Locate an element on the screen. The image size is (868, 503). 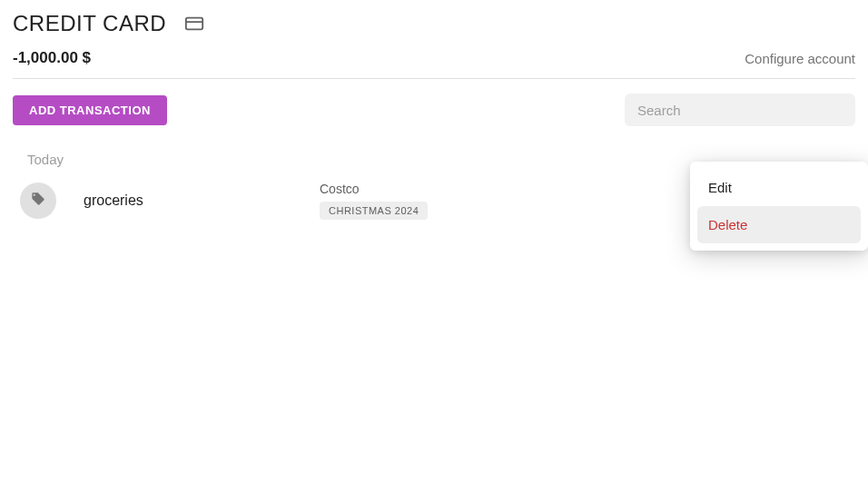
category-avatar is located at coordinates (38, 201).